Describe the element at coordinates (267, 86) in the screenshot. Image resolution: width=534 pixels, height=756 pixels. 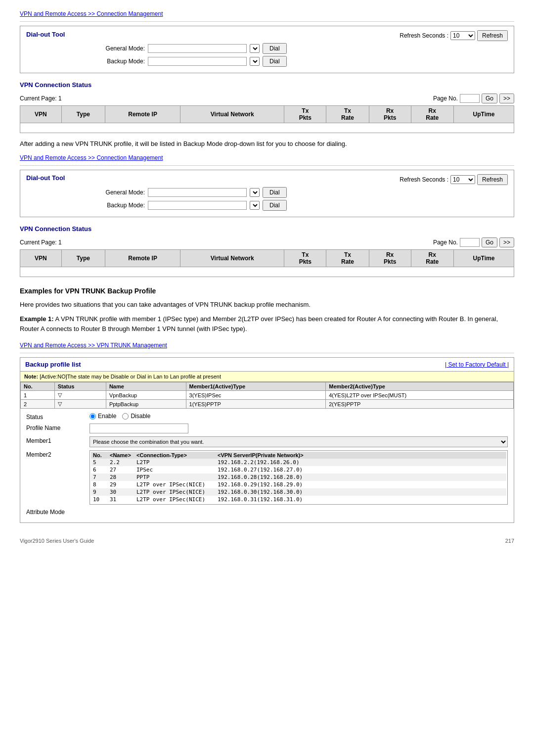
I see `vpn-status-header-1: VPN Connection Status` at that location.